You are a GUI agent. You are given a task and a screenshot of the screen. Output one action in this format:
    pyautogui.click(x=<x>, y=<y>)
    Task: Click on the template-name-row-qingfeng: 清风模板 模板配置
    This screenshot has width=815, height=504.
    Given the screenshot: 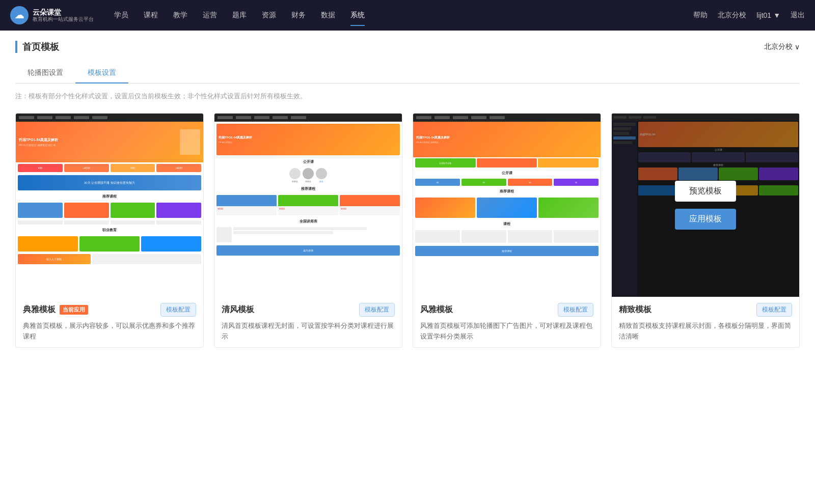 What is the action you would take?
    pyautogui.click(x=308, y=310)
    